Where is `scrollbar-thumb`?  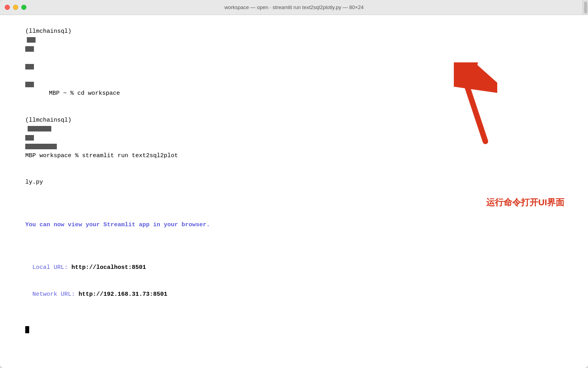 scrollbar-thumb is located at coordinates (586, 8).